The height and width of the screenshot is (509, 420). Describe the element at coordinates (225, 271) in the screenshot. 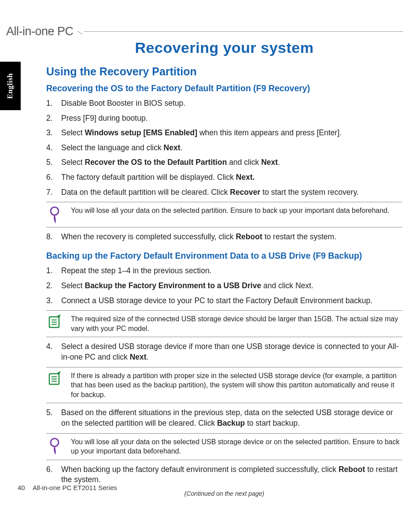

I see `list-item: Repeat the step 1–4 in the previous sect…` at that location.